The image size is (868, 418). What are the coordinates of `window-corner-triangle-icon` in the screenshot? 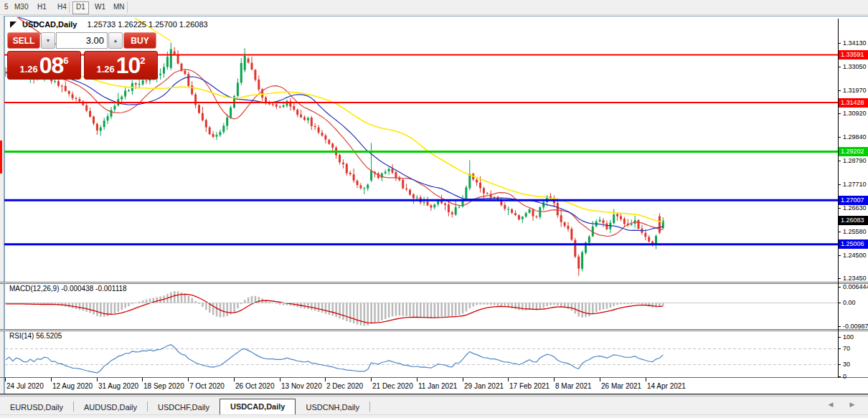 It's located at (13, 24).